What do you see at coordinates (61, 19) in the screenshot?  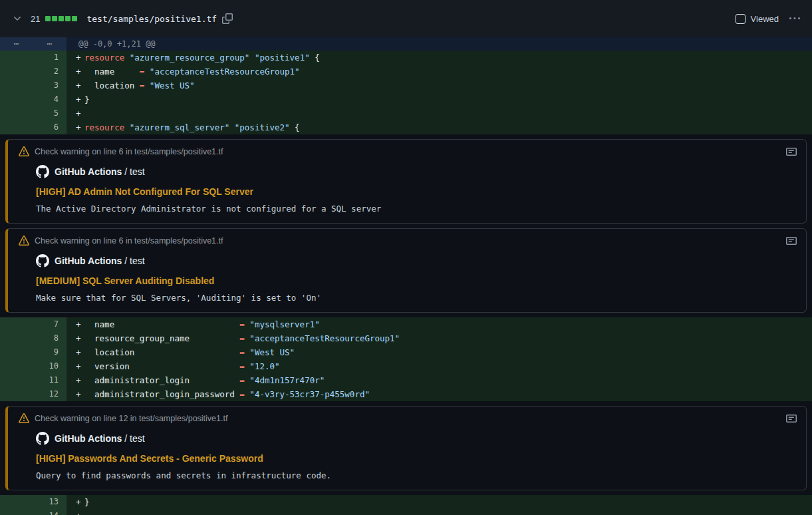 I see `diffstat` at bounding box center [61, 19].